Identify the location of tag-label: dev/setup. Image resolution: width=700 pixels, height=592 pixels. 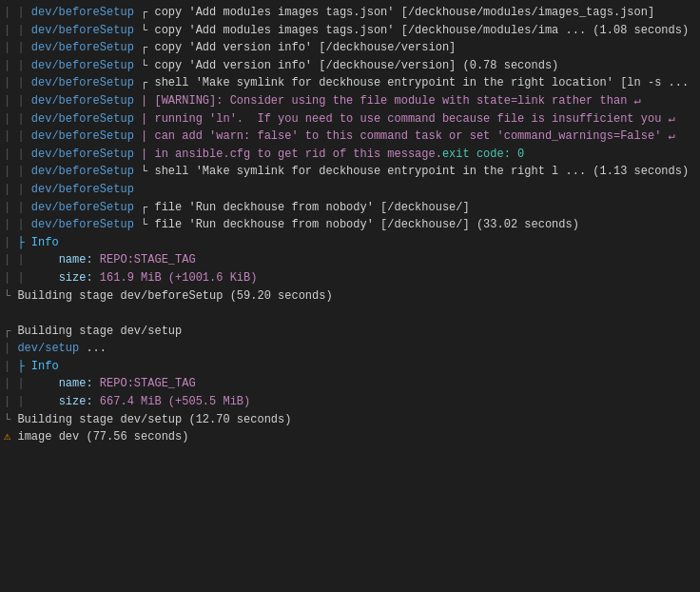
(48, 348).